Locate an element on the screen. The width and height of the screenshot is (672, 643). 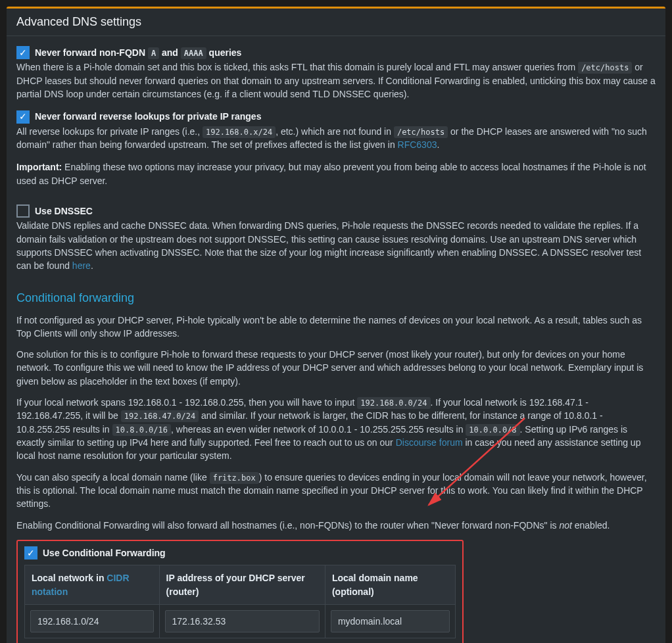
rfc6303-link: RFC6303 is located at coordinates (418, 145).